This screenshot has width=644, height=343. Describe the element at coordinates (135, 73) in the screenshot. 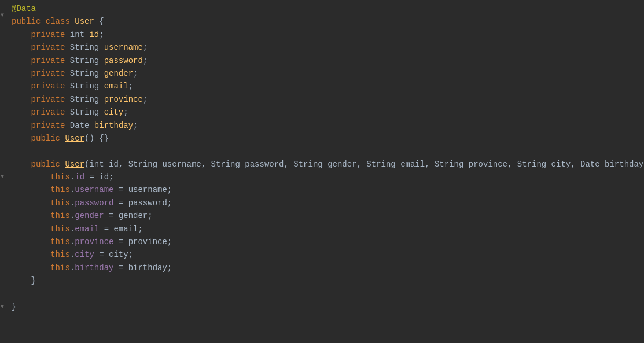

I see `semi-gender: ;` at that location.